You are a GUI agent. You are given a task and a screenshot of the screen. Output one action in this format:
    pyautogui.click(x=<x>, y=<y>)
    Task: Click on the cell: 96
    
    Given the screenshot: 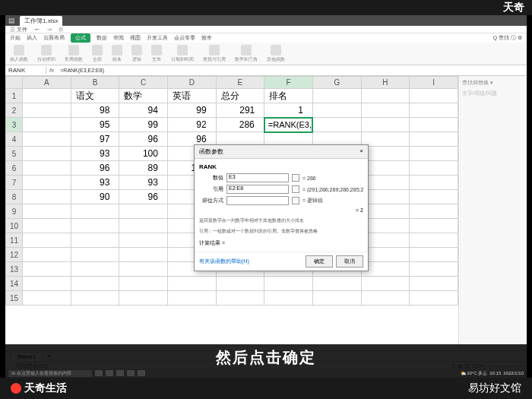 What is the action you would take?
    pyautogui.click(x=144, y=198)
    